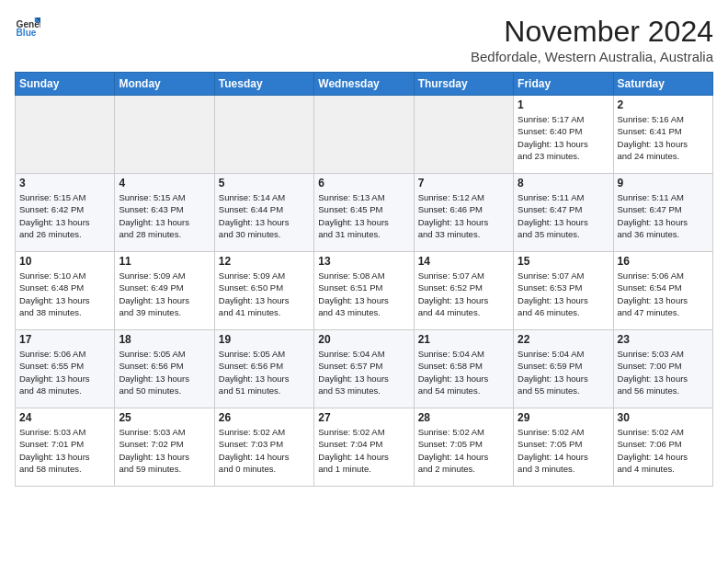  I want to click on calendar-cell: 13Sunrise: 5:08 AM Sunset: 6:51 PM Dayli…, so click(364, 291).